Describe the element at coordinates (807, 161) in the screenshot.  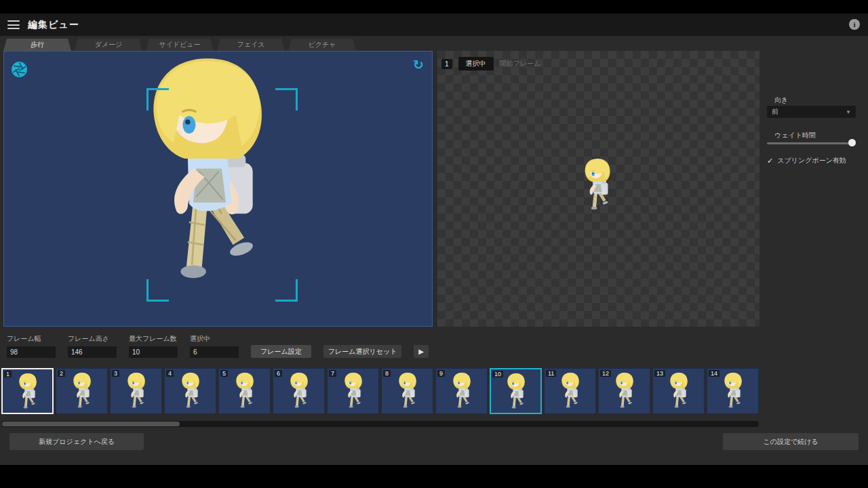
I see `springbone-checkbox: ✓ スプリングボーン有効` at that location.